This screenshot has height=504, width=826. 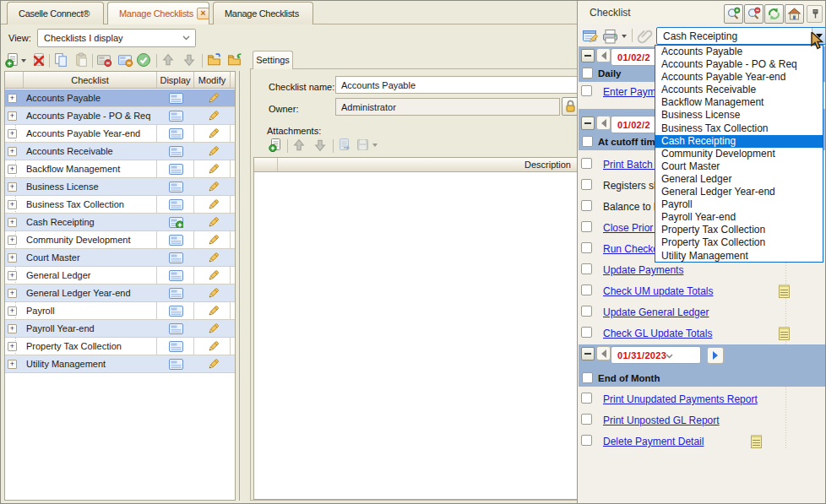 What do you see at coordinates (264, 14) in the screenshot?
I see `tab-manage-checklists-2: Manage Checklists` at bounding box center [264, 14].